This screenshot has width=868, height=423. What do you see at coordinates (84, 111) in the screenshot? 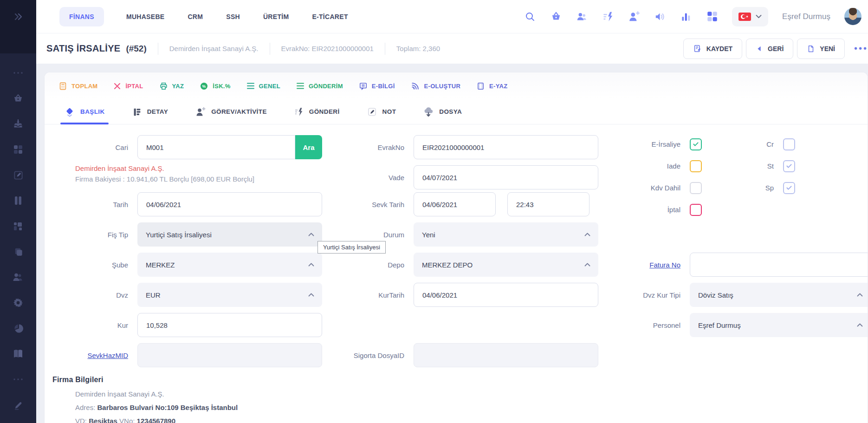
I see `tab-baslik: BAŞLIK` at bounding box center [84, 111].